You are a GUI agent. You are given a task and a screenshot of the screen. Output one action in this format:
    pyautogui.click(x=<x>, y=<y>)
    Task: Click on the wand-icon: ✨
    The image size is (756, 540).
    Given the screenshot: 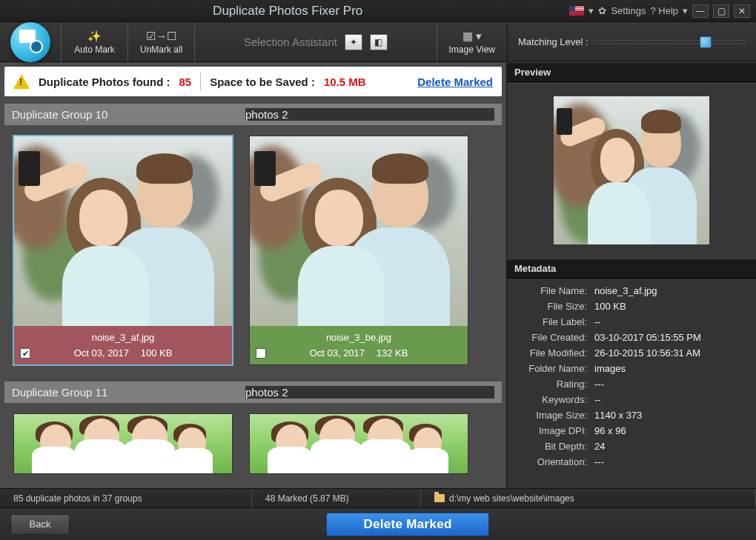 What is the action you would take?
    pyautogui.click(x=95, y=36)
    